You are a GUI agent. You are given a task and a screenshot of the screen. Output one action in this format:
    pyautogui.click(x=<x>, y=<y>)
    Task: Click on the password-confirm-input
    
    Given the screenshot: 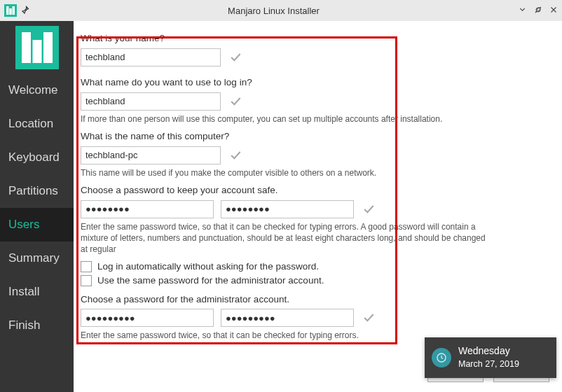 What is the action you would take?
    pyautogui.click(x=287, y=209)
    